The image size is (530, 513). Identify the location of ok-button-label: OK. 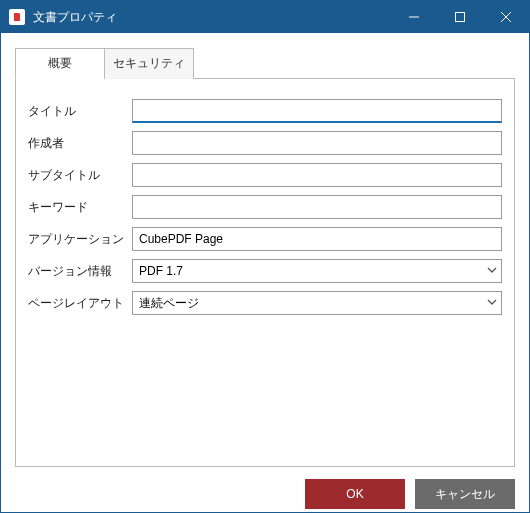
(354, 494).